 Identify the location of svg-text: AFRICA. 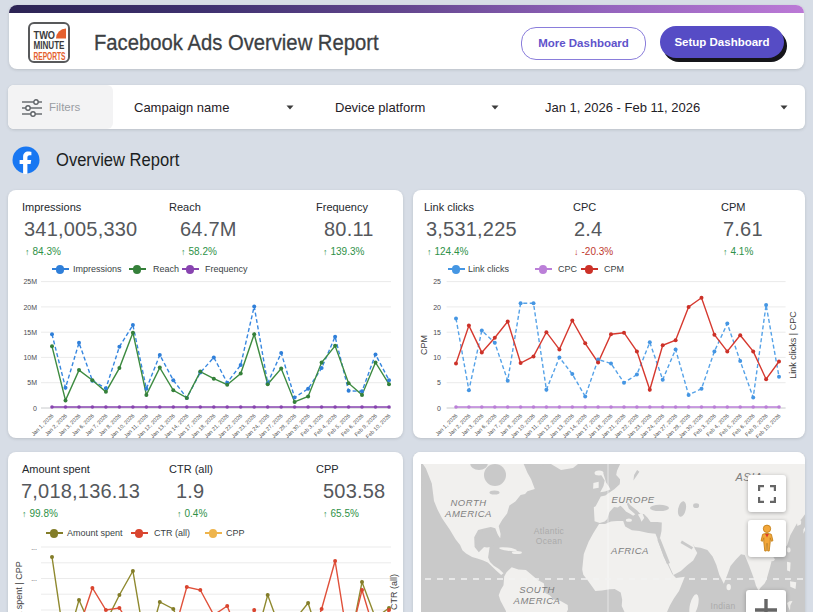
(630, 550).